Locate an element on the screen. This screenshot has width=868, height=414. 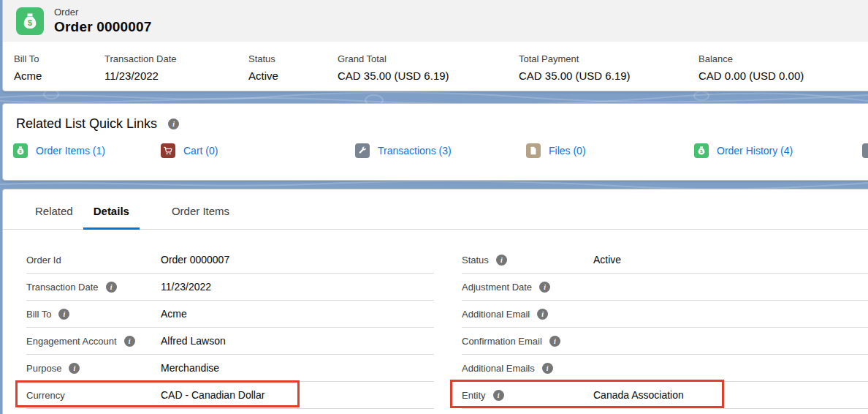
hfield-grand-total: Grand Total CAD 35.00 (USD 6.19) is located at coordinates (393, 67).